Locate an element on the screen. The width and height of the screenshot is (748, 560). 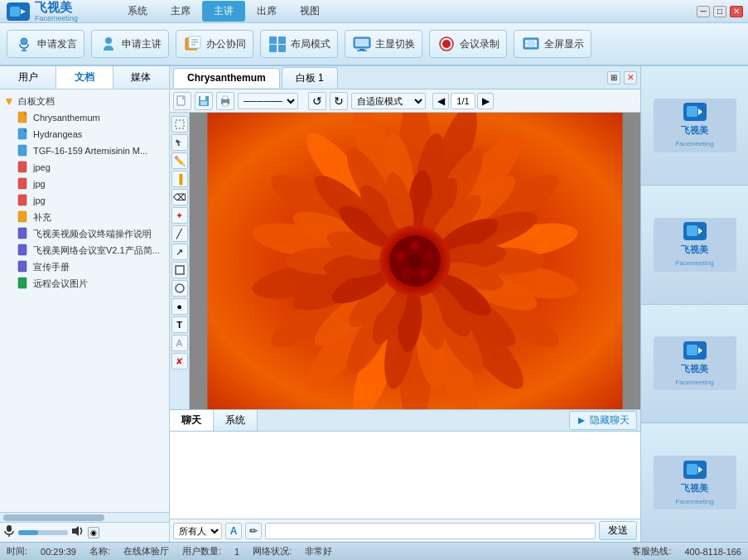
save-button is located at coordinates (204, 101).